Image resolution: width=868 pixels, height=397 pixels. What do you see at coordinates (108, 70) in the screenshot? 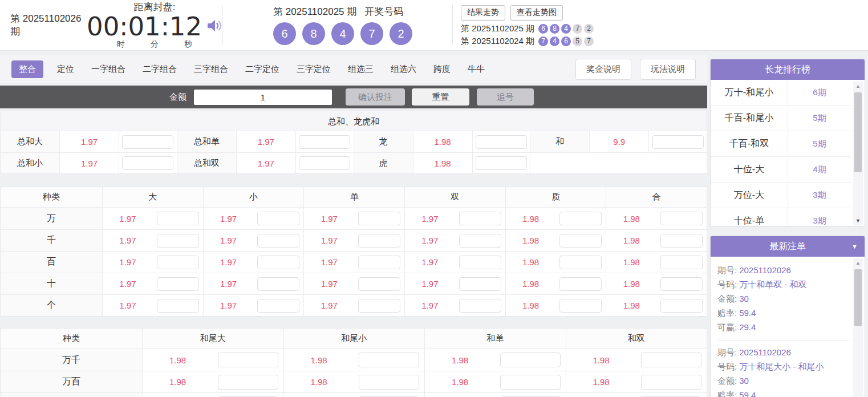
I see `tab-3: 一字组合` at bounding box center [108, 70].